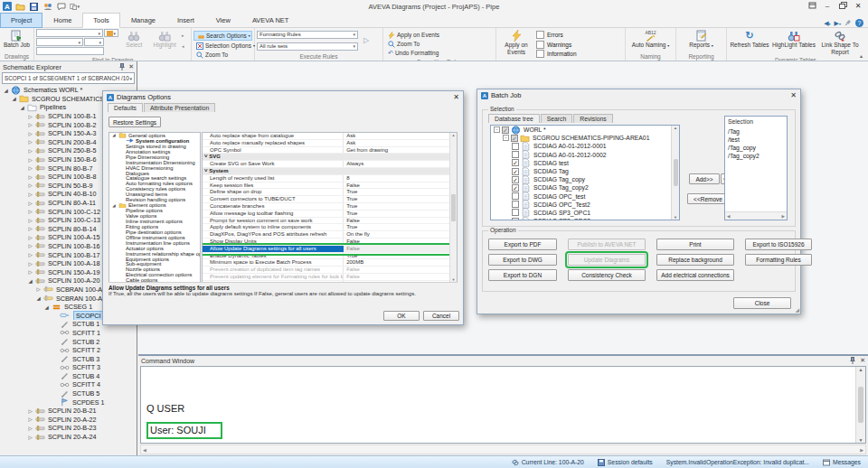 The height and width of the screenshot is (468, 868). What do you see at coordinates (778, 244) in the screenshot?
I see `export-to-iso15926-button: Export to ISO15926` at bounding box center [778, 244].